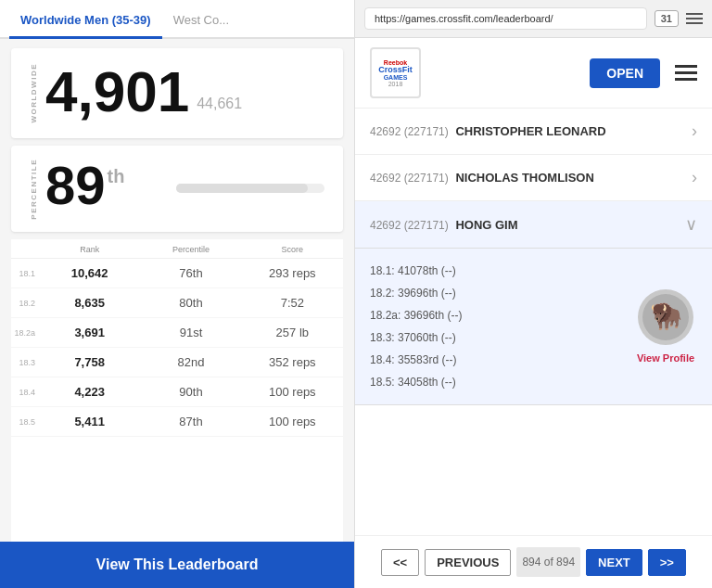 This screenshot has width=712, height=588. What do you see at coordinates (177, 249) in the screenshot?
I see `table-header: Rank Percentile Score` at bounding box center [177, 249].